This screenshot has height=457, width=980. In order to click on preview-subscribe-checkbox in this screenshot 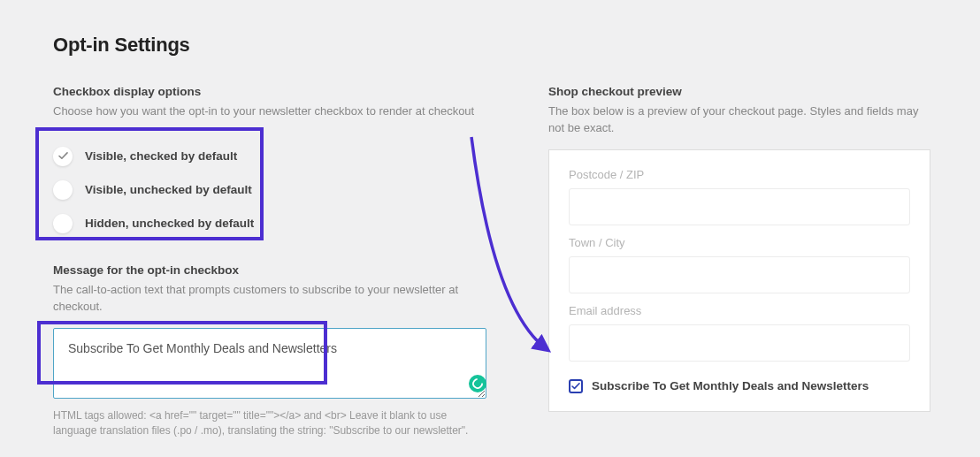, I will do `click(576, 386)`.